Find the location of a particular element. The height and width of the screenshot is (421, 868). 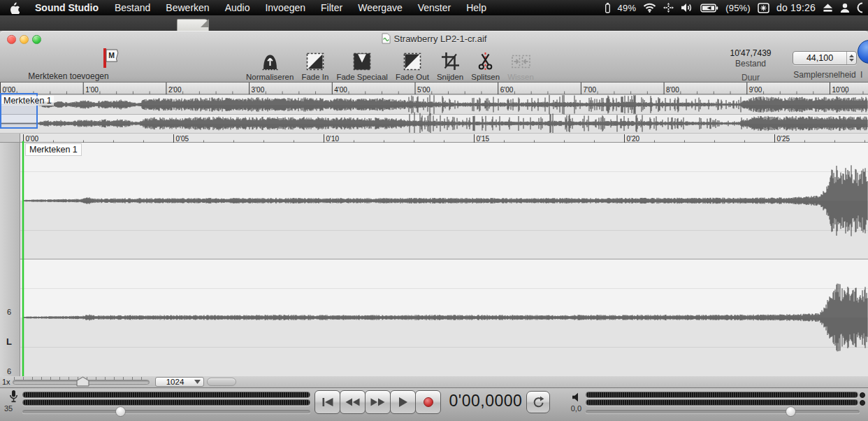

toolbar-button-label: Splitsen is located at coordinates (485, 77).